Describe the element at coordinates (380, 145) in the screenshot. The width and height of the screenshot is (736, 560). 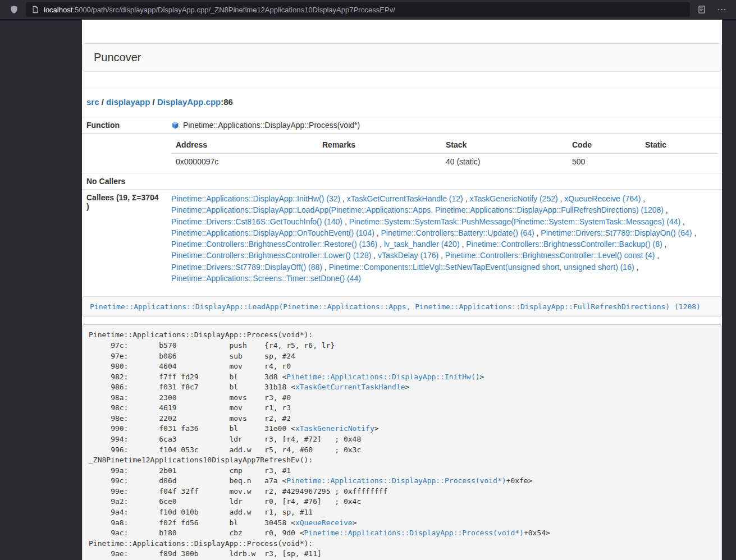
I see `header-remarks: Remarks` at that location.